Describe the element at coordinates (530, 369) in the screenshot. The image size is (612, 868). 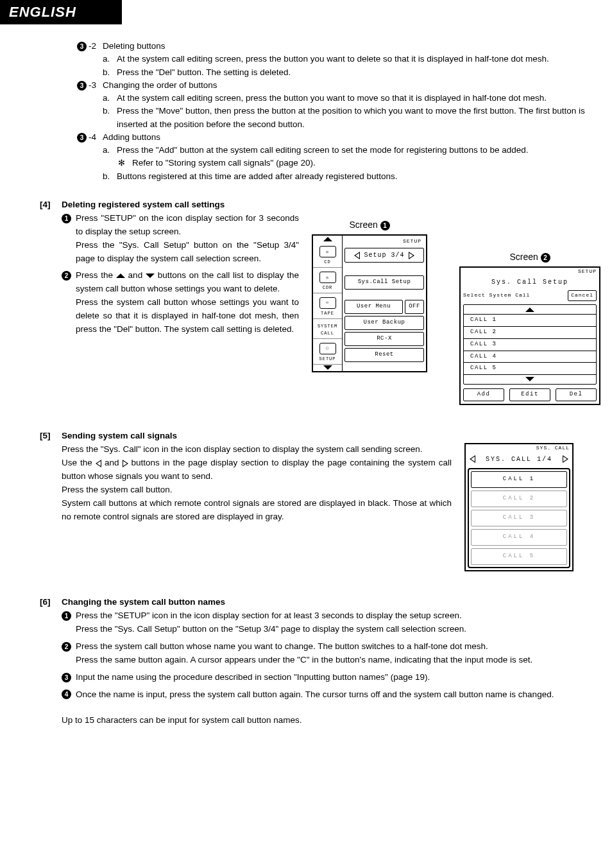
I see `list-item: CALL 5` at that location.